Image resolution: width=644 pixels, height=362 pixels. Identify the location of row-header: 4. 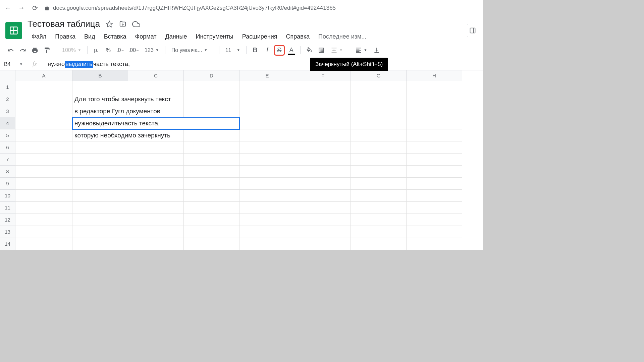
(8, 123).